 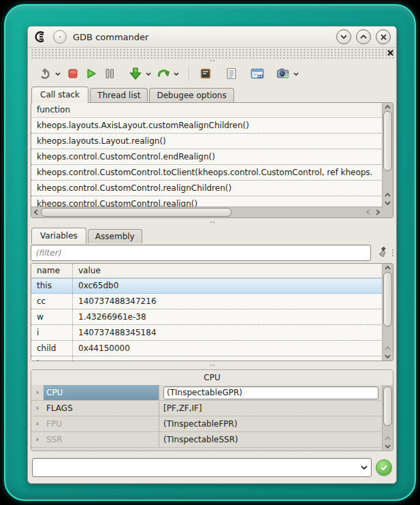 I want to click on stop-icon, so click(x=73, y=74).